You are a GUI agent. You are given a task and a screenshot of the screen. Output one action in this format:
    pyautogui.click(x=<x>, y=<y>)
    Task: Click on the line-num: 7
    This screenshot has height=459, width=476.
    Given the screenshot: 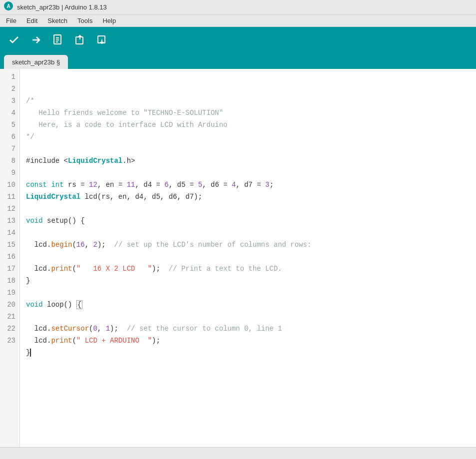 What is the action you would take?
    pyautogui.click(x=10, y=149)
    